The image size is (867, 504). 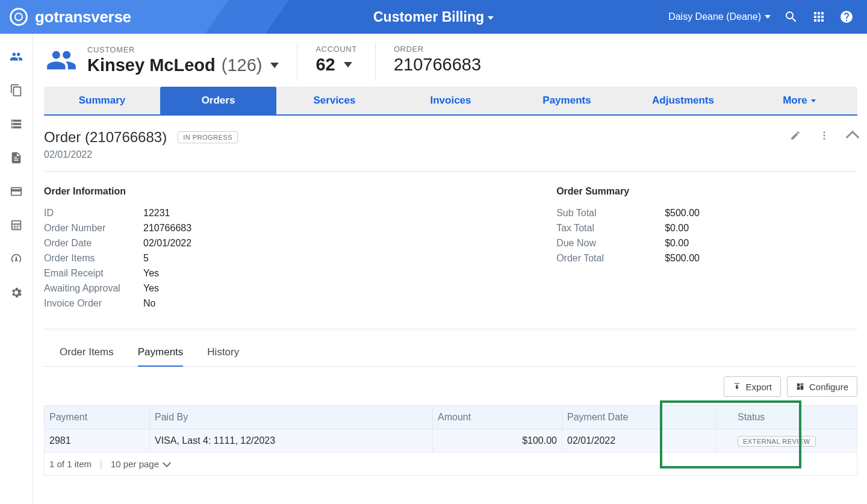 What do you see at coordinates (17, 259) in the screenshot?
I see `sidebar-item-dashboard` at bounding box center [17, 259].